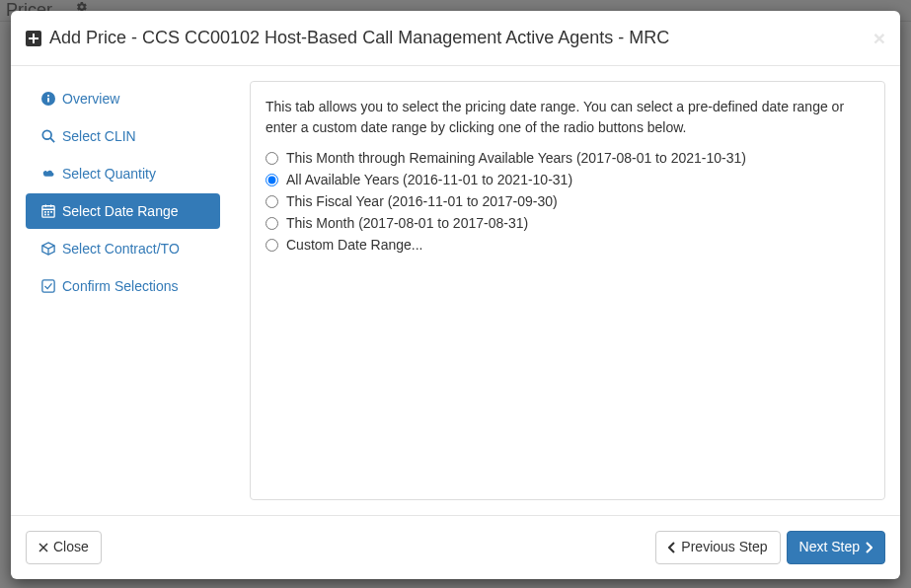 This screenshot has width=911, height=588. Describe the element at coordinates (71, 548) in the screenshot. I see `close-button-label: Close` at that location.